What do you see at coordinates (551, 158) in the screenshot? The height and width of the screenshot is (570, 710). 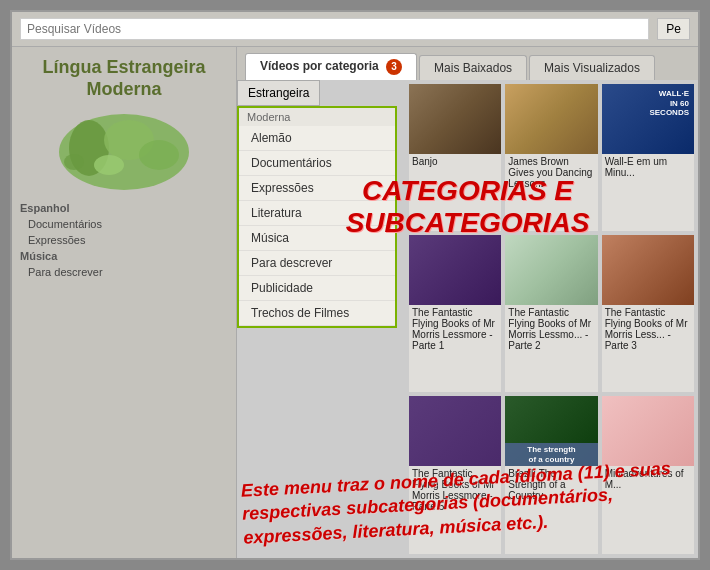 I see `video-card-james: James Brown Gives you Dancing Lessons` at bounding box center [551, 158].